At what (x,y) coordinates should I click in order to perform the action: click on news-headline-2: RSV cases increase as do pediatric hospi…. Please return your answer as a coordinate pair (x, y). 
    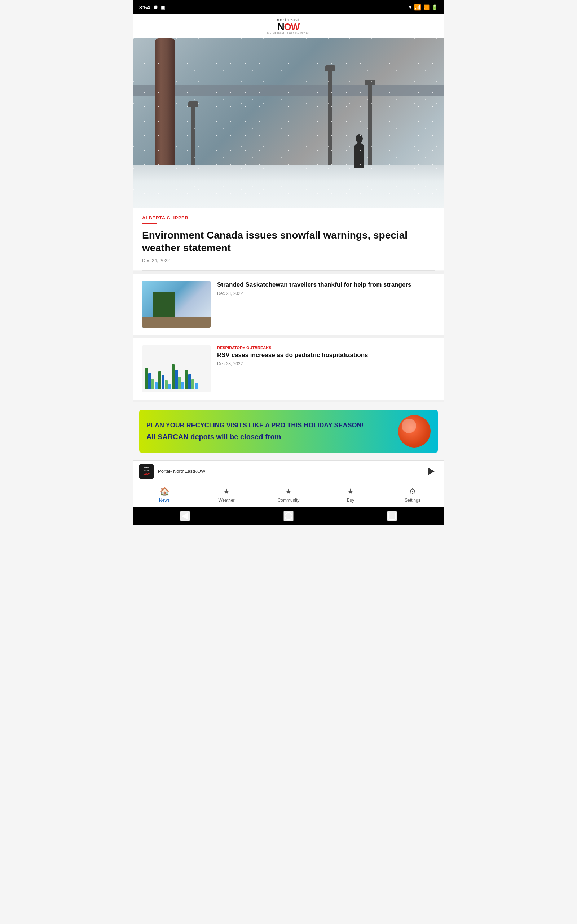
    Looking at the image, I should click on (326, 355).